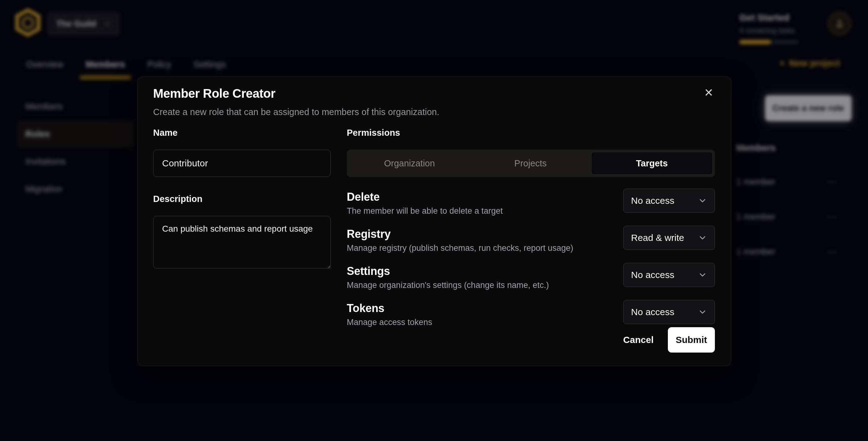  Describe the element at coordinates (242, 163) in the screenshot. I see `role-name-input` at that location.